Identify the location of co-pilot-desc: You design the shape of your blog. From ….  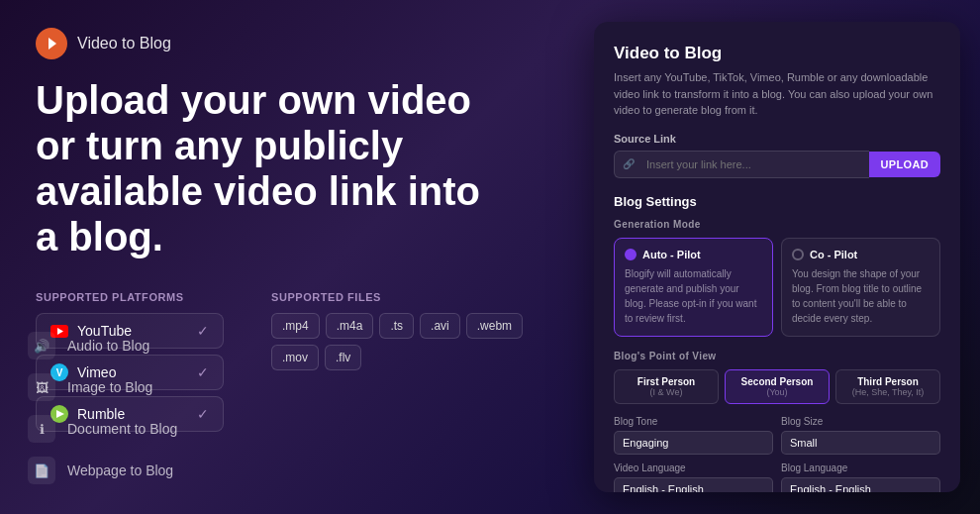
(861, 296).